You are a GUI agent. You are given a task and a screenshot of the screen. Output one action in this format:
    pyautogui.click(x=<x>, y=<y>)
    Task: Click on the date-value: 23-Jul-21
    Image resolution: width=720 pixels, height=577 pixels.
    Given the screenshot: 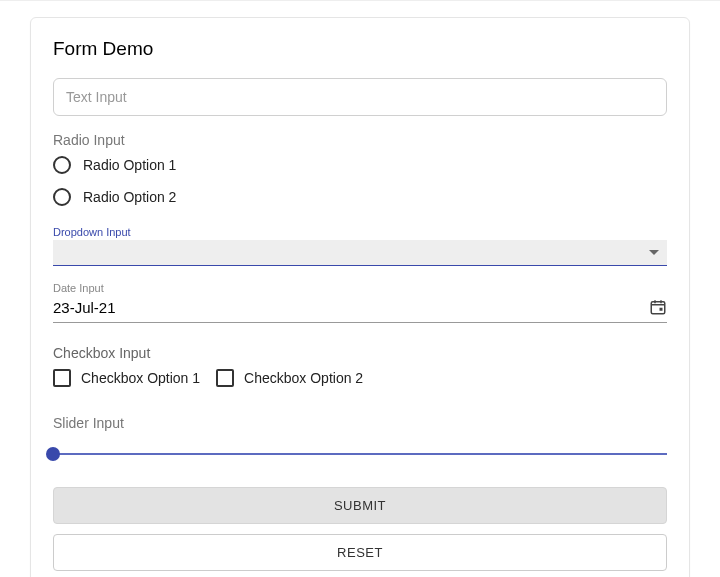 What is the action you would take?
    pyautogui.click(x=84, y=308)
    